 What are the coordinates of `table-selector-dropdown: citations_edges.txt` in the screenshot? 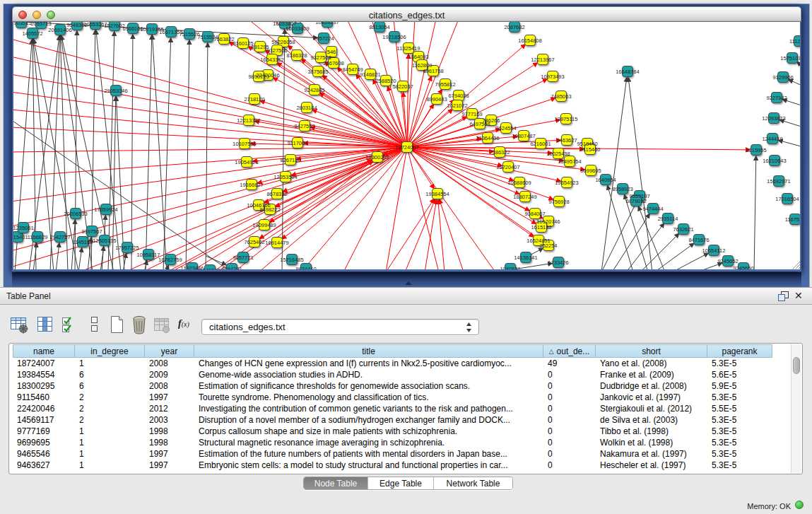 It's located at (341, 327).